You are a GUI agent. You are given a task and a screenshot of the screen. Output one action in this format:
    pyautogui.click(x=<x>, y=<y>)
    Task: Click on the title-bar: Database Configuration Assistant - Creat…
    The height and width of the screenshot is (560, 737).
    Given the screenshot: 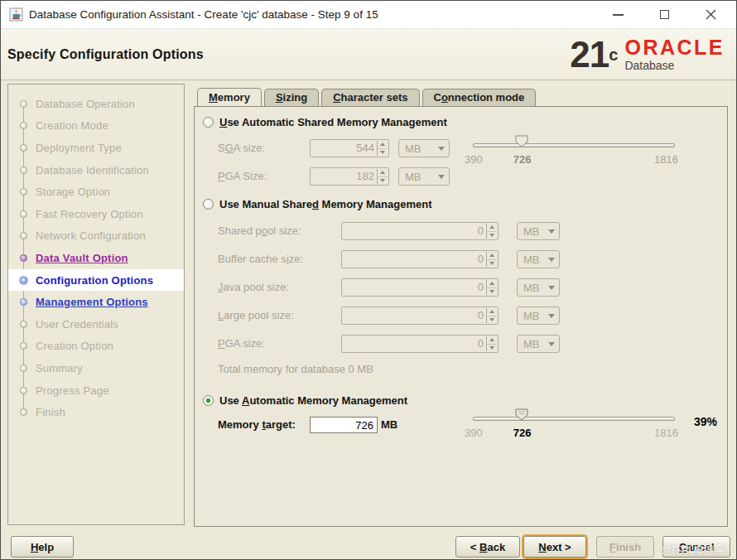 What is the action you would take?
    pyautogui.click(x=368, y=15)
    